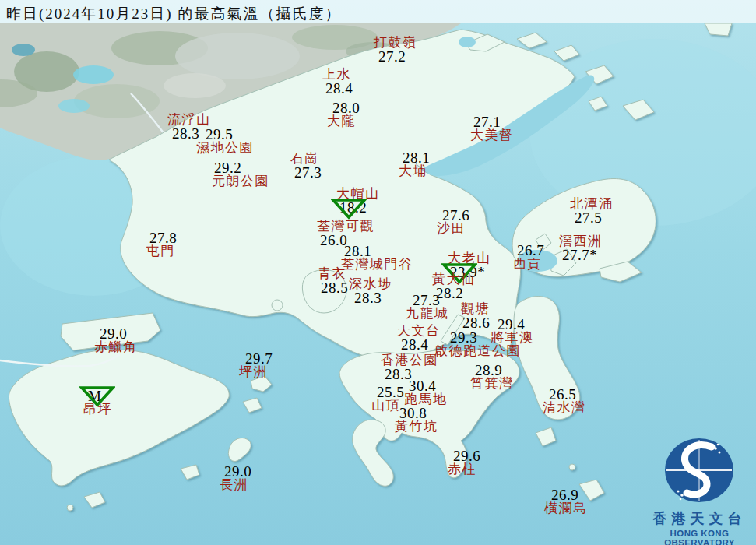 The height and width of the screenshot is (545, 756). What do you see at coordinates (492, 377) in the screenshot?
I see `station-筲箕灣: 28.9筲箕灣` at bounding box center [492, 377].